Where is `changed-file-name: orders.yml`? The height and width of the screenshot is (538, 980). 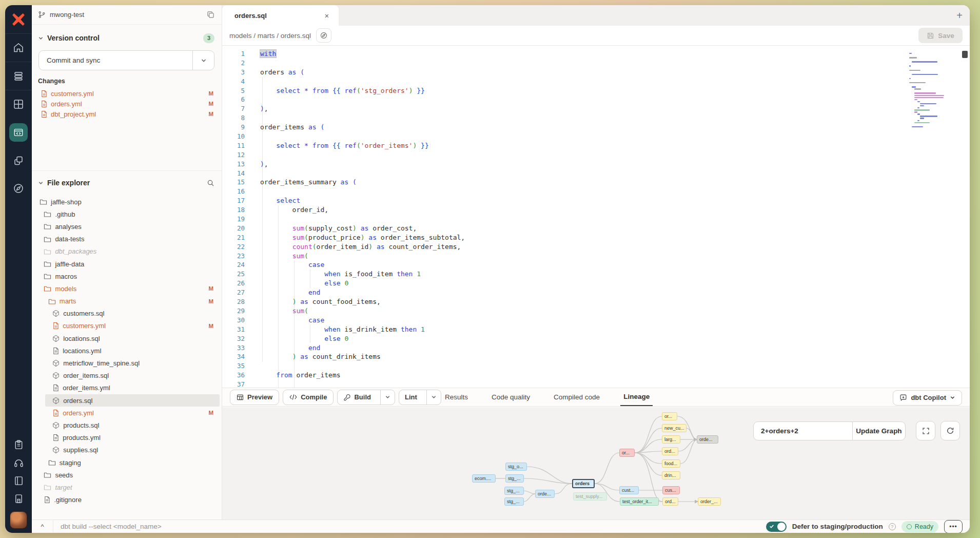
changed-file-name: orders.yml is located at coordinates (67, 104).